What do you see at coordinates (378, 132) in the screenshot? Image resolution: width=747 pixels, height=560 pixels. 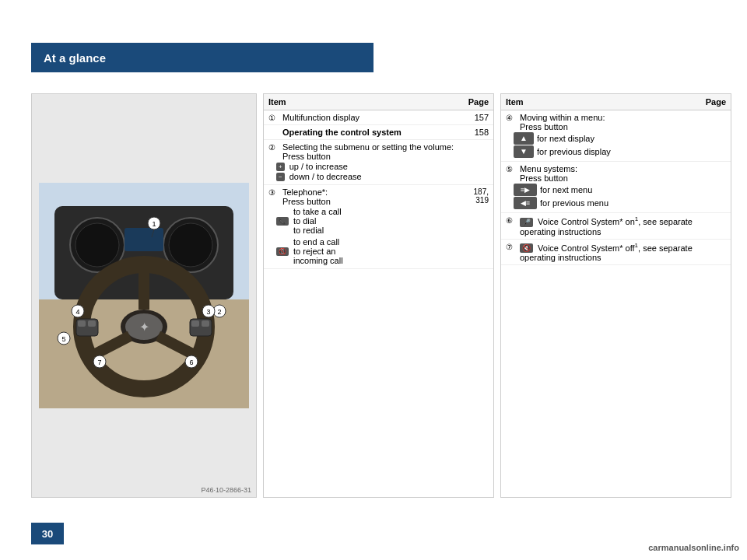 I see `table-row: Operating the control system 158` at bounding box center [378, 132].